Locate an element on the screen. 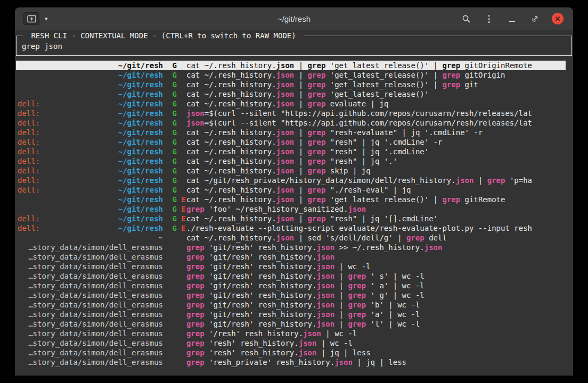 Image resolution: width=588 pixels, height=383 pixels. history-row: dell:~/git/resh Gcat ~/git/resh_private/… is located at coordinates (291, 180).